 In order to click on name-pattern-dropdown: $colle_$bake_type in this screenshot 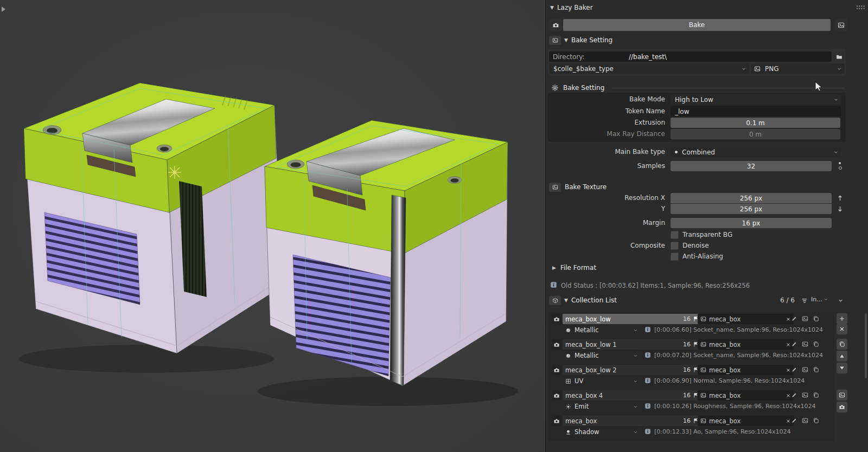, I will do `click(649, 68)`.